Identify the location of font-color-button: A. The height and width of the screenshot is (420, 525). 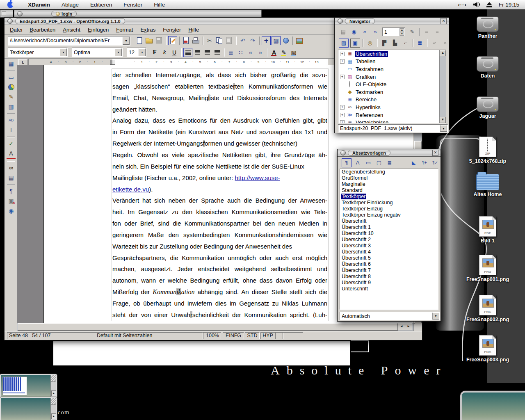
(274, 52).